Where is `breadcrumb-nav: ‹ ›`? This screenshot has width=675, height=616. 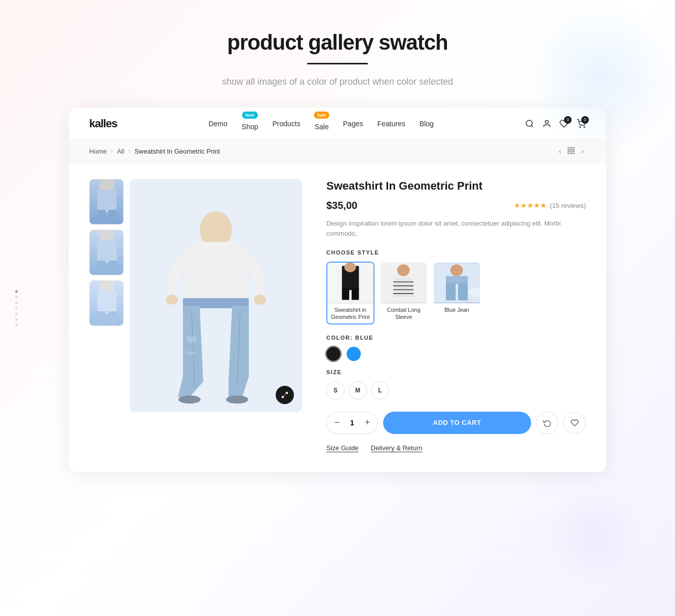 breadcrumb-nav: ‹ › is located at coordinates (572, 151).